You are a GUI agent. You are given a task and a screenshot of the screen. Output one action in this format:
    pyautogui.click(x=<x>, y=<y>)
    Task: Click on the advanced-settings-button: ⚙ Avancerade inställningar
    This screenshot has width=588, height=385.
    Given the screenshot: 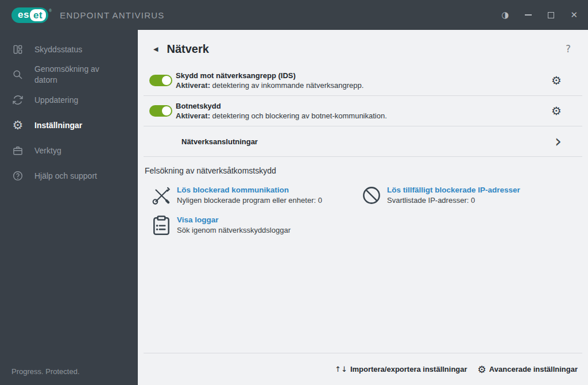 What is the action you would take?
    pyautogui.click(x=528, y=369)
    